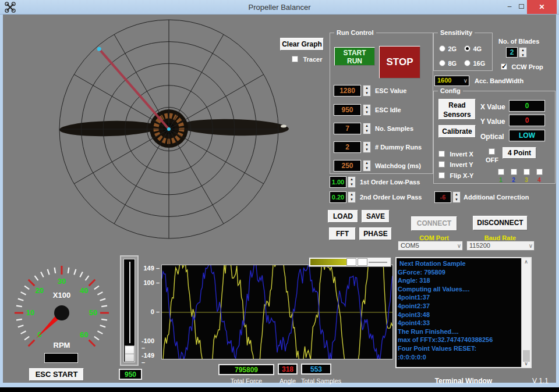  What do you see at coordinates (443, 63) in the screenshot?
I see `radio-8g` at bounding box center [443, 63].